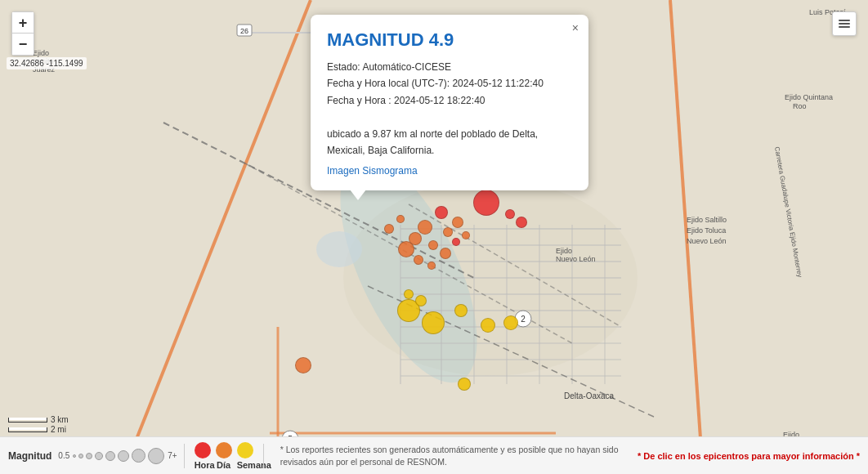 This screenshot has width=868, height=474. Describe the element at coordinates (47, 64) in the screenshot. I see `coordinates-display: 32.42686 -115.1499` at that location.